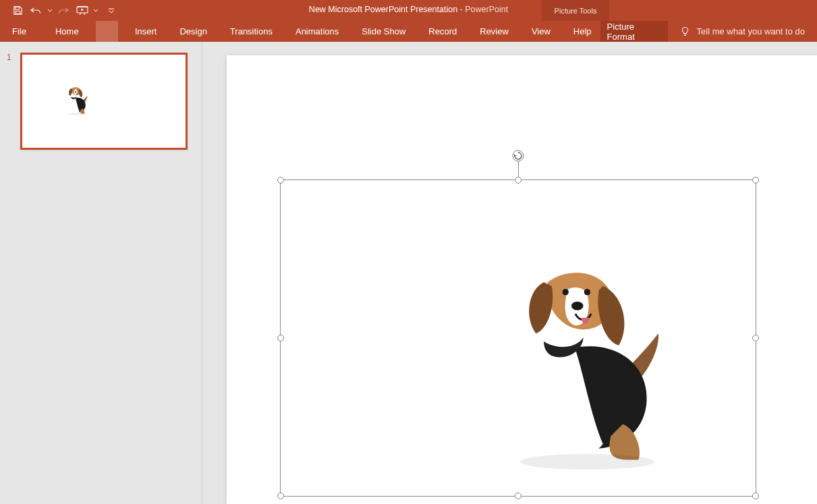 Image resolution: width=817 pixels, height=504 pixels. Describe the element at coordinates (494, 31) in the screenshot. I see `tab-review: Review` at that location.